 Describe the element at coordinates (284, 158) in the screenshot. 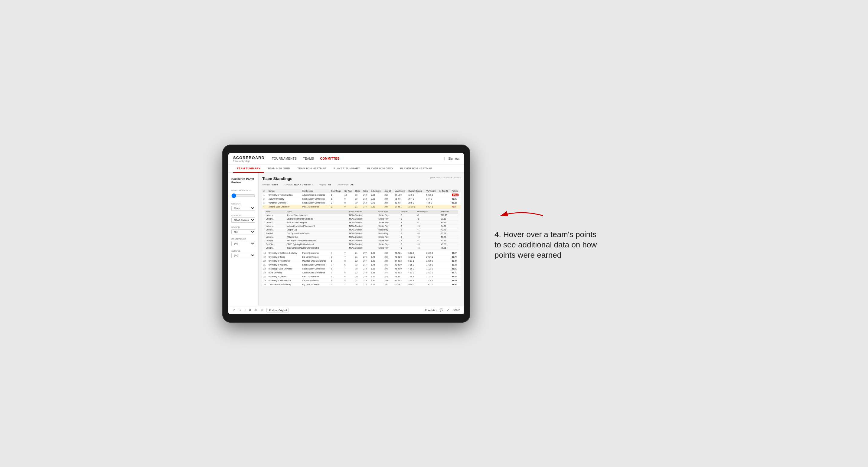

I see `nav-tournaments: TOURNAMENTS` at that location.